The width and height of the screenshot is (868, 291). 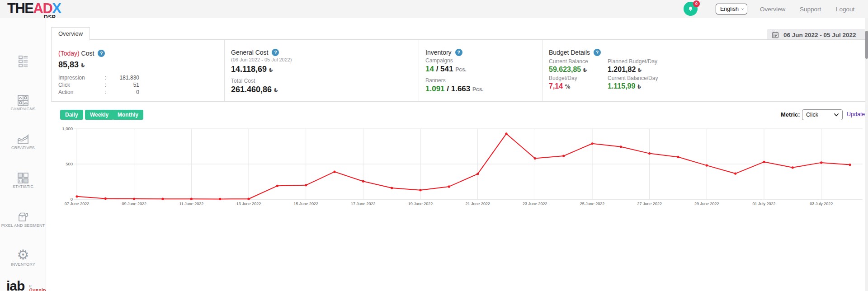 I want to click on iab-logo-text: iab, so click(x=15, y=285).